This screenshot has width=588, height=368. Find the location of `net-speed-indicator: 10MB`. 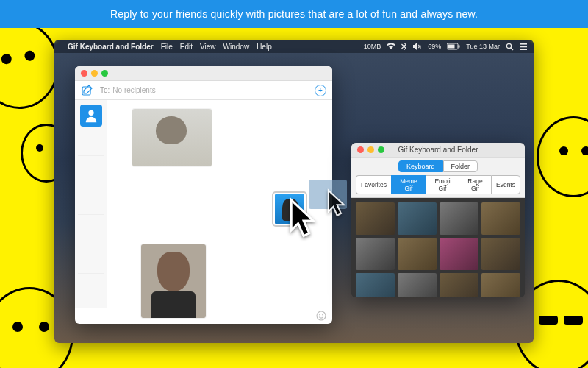

net-speed-indicator: 10MB is located at coordinates (373, 46).